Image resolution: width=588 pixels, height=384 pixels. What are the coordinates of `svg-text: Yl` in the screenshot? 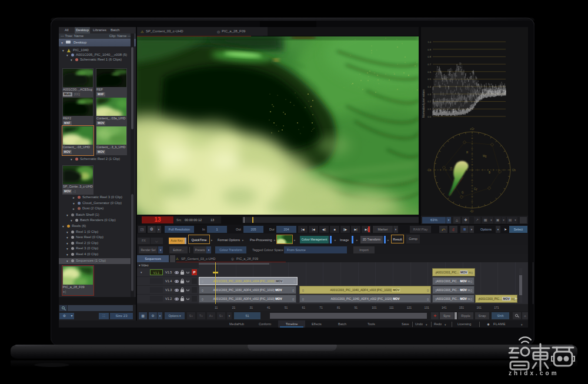 It's located at (451, 168).